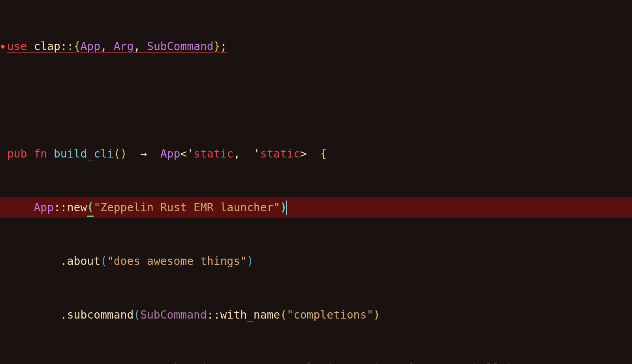 This screenshot has width=632, height=364. What do you see at coordinates (177, 261) in the screenshot?
I see `string-literal: "does awesome things"` at bounding box center [177, 261].